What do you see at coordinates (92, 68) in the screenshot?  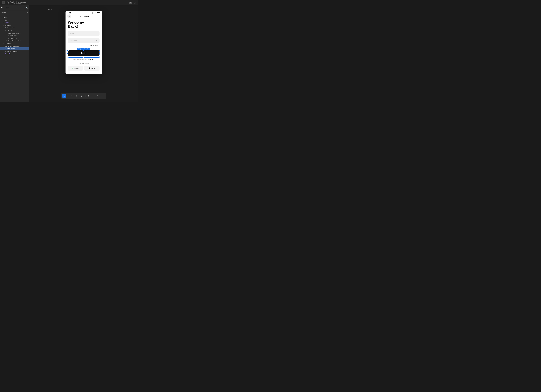 I see `apple-button: Apple` at bounding box center [92, 68].